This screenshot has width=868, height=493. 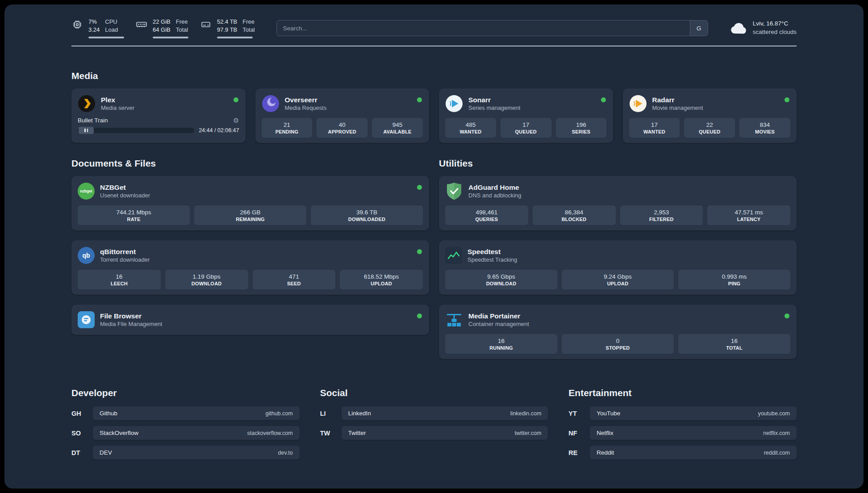 I want to click on bookmark-link-youtube: YouTube youtube.com, so click(x=693, y=414).